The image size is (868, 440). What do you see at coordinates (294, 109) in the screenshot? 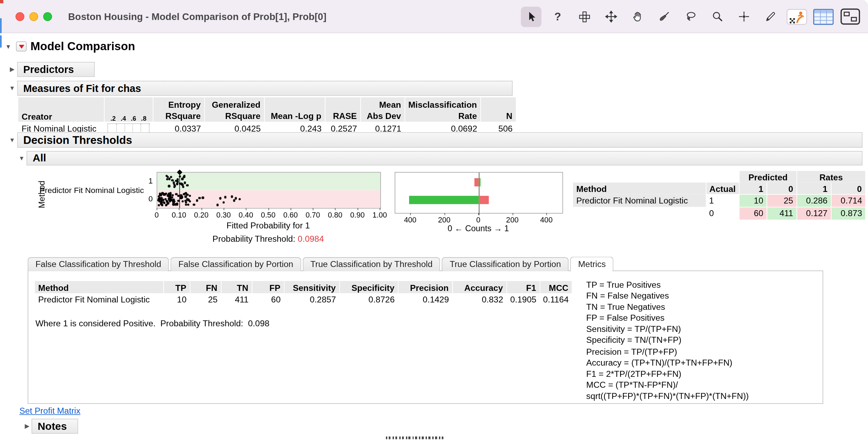
I see `column-header: Mean -Log p` at bounding box center [294, 109].